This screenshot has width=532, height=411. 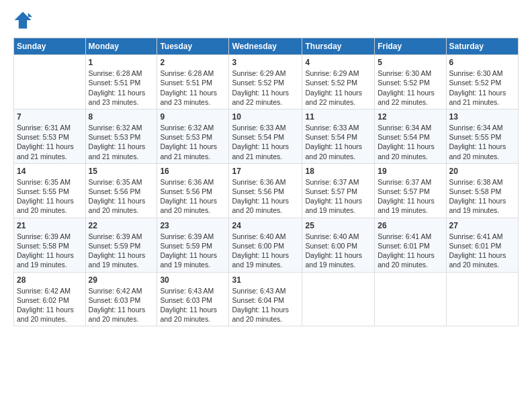 What do you see at coordinates (188, 97) in the screenshot?
I see `daylight: Daylight: 11 hours and 23 minutes.` at bounding box center [188, 97].